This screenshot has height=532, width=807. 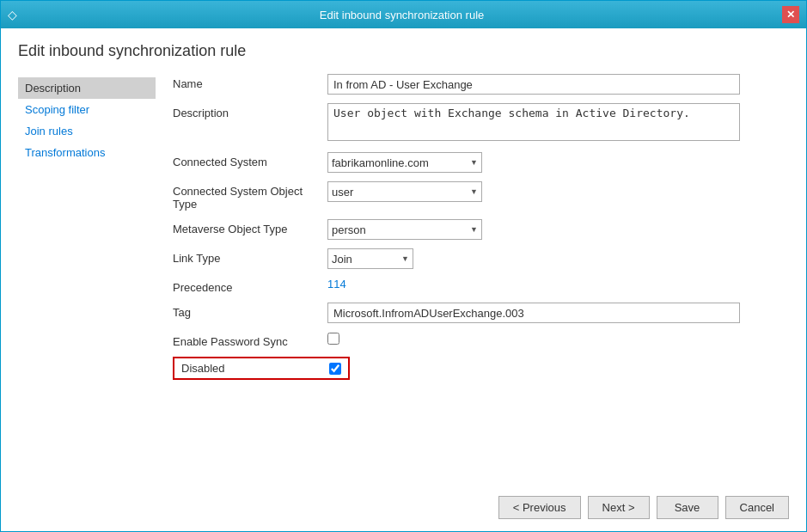 I want to click on precedence-row: Precedence 114, so click(x=481, y=285).